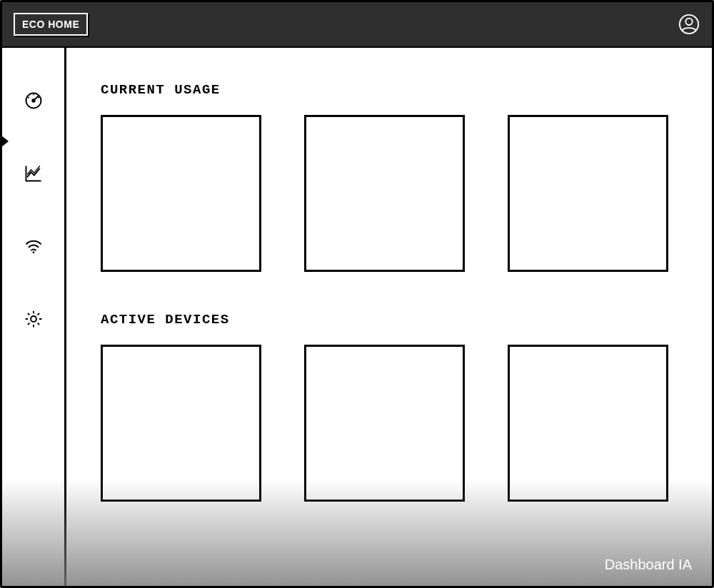 Image resolution: width=714 pixels, height=588 pixels. Describe the element at coordinates (34, 102) in the screenshot. I see `sidebar-item-dashboard` at that location.